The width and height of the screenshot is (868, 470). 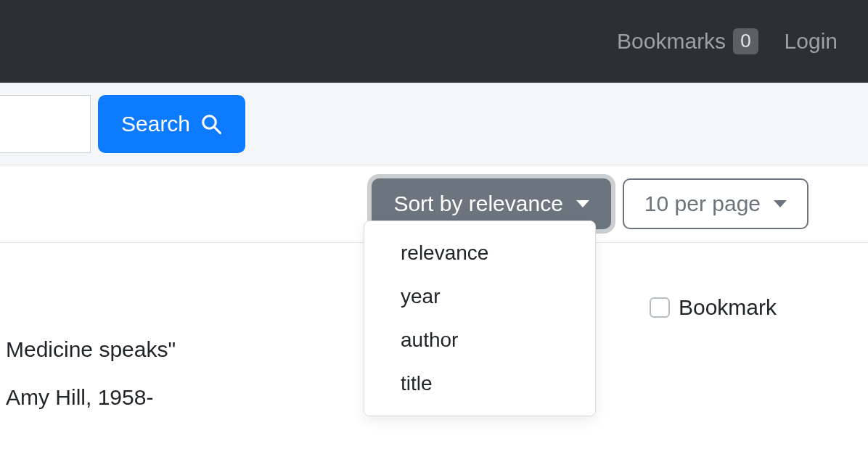 I want to click on bookmark-label: Bookmark, so click(x=727, y=308).